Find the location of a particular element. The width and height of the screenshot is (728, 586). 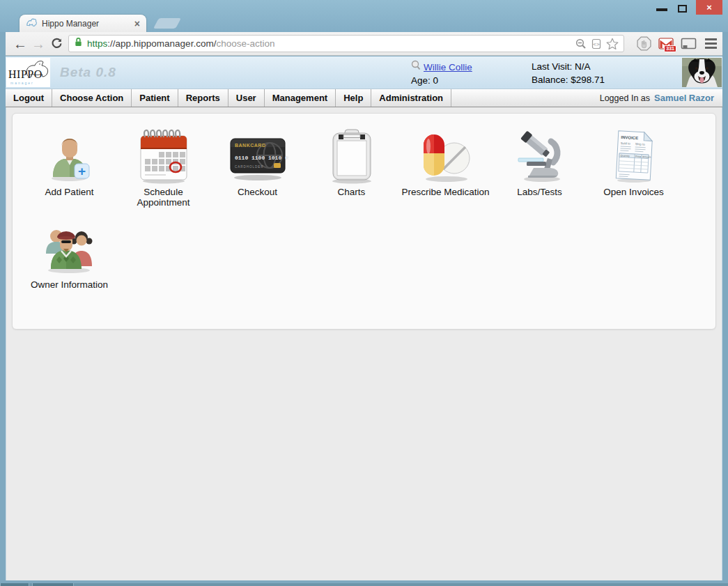

card-number-text: 0110 1100 1010 0101 is located at coordinates (262, 157).